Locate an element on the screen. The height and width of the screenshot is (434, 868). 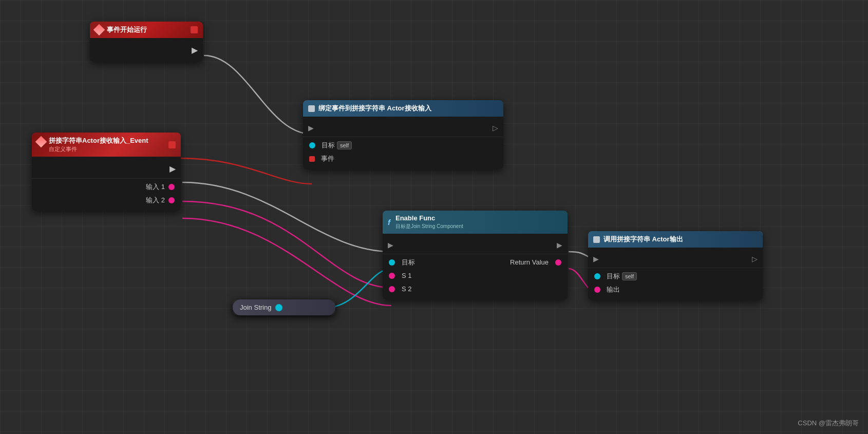
concat-input2-label: 输入 2 is located at coordinates (155, 200).